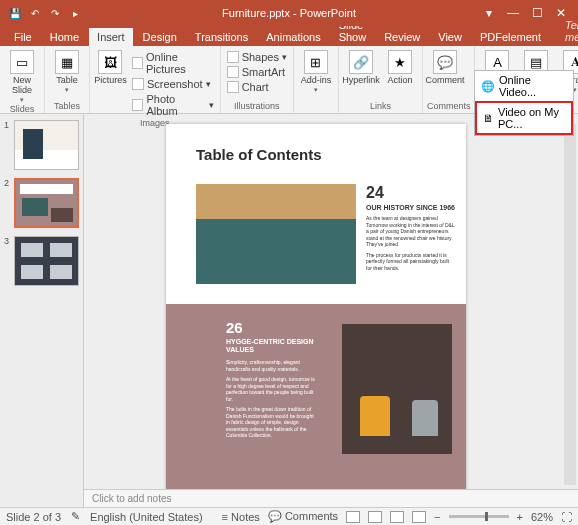 Image resolution: width=578 pixels, height=525 pixels. What do you see at coordinates (353, 517) in the screenshot?
I see `normal-view-button` at bounding box center [353, 517].